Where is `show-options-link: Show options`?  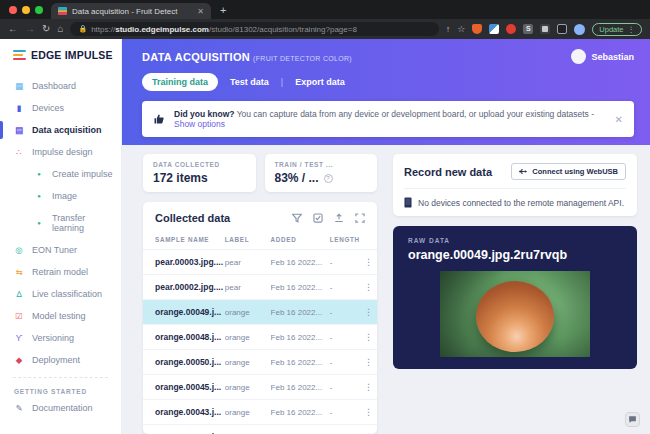 show-options-link: Show options is located at coordinates (200, 124).